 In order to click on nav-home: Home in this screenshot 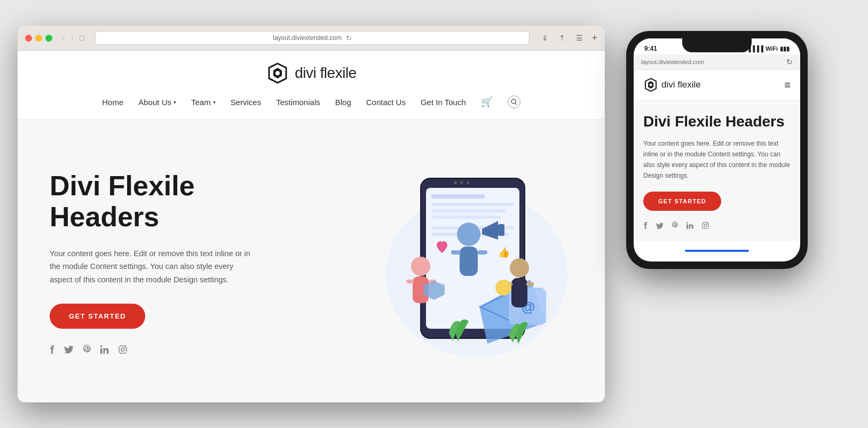, I will do `click(113, 102)`.